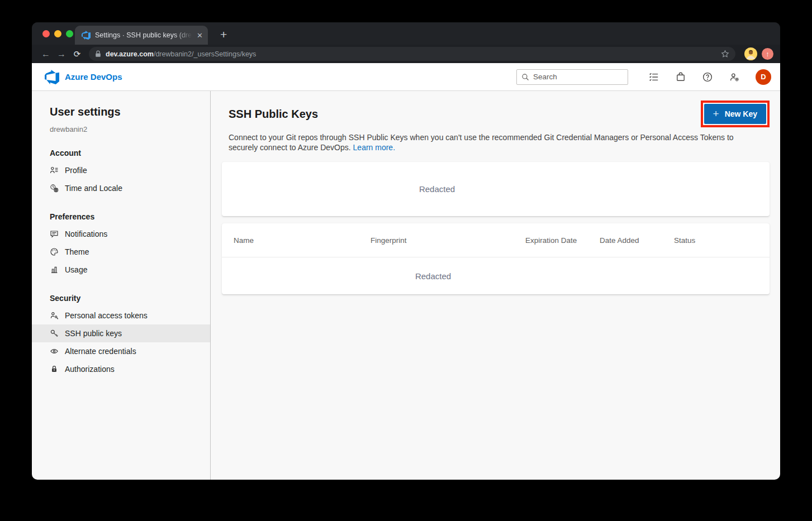 This screenshot has height=521, width=812. What do you see at coordinates (493, 143) in the screenshot?
I see `page-description: Connect to your Git repos through SSH Pu…` at bounding box center [493, 143].